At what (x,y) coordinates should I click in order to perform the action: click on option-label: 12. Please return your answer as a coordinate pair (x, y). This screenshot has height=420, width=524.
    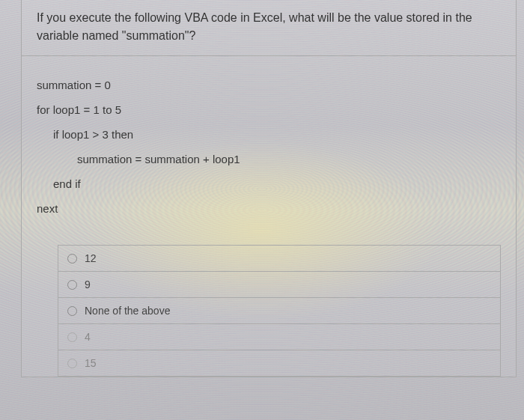
    Looking at the image, I should click on (91, 258).